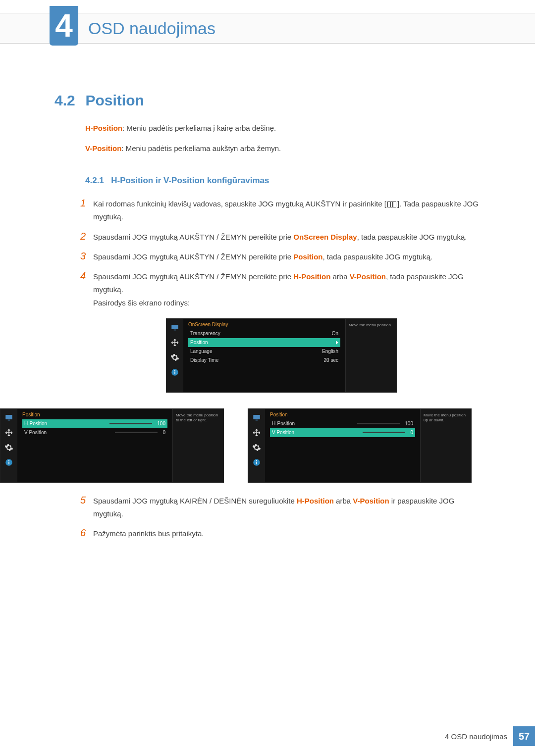 The height and width of the screenshot is (756, 535). What do you see at coordinates (283, 253) in the screenshot?
I see `steps-list: 1 Kai rodomas funkcinių klavišų vadovas,…` at bounding box center [283, 253].